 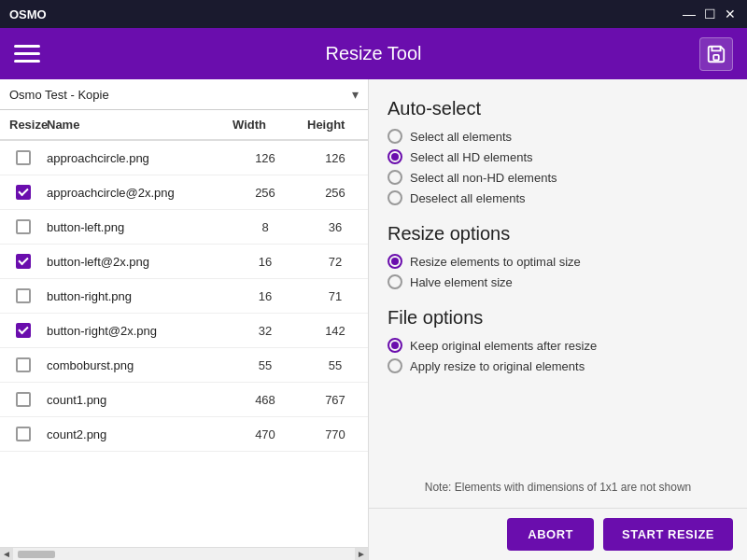 What do you see at coordinates (184, 399) in the screenshot?
I see `table-row: count1.png468767` at bounding box center [184, 399].